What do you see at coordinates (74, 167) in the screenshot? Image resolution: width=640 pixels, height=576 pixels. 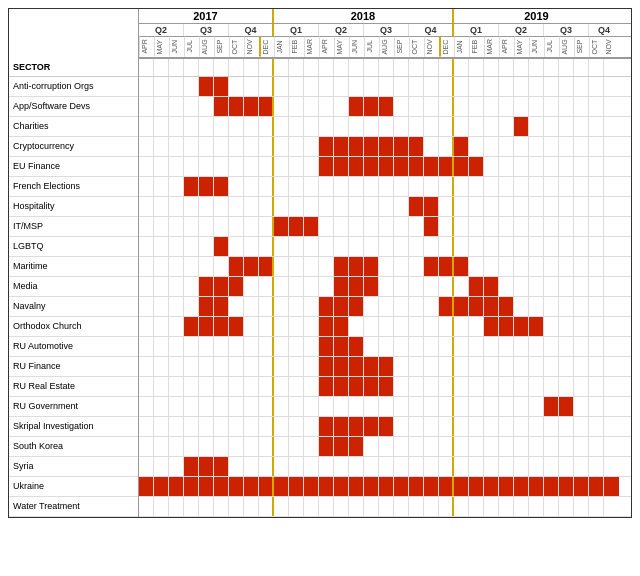 I see `sector-label-4: EU Finance` at bounding box center [74, 167].